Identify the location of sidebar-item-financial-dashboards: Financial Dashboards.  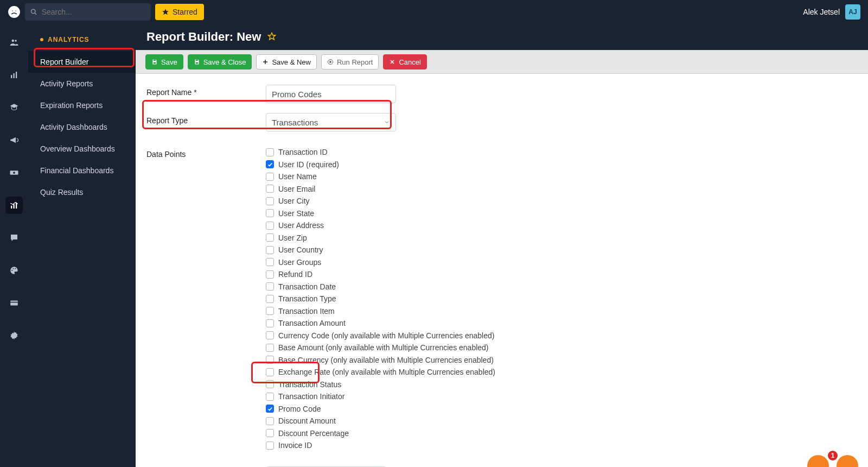
(82, 171).